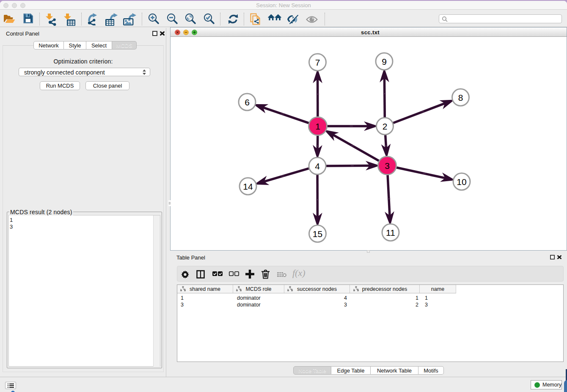 Image resolution: width=567 pixels, height=392 pixels. What do you see at coordinates (384, 62) in the screenshot?
I see `svg-text: 9` at bounding box center [384, 62].